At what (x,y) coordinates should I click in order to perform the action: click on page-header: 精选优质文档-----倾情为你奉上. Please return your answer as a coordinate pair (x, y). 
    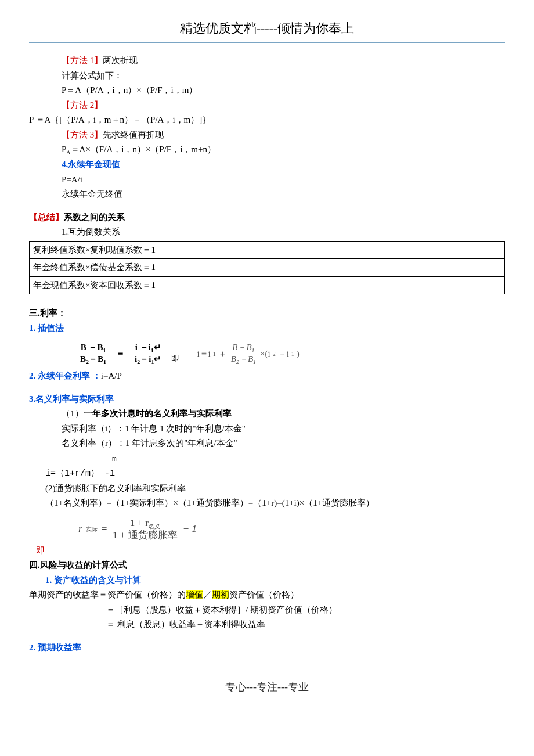
    Looking at the image, I should click on (267, 30).